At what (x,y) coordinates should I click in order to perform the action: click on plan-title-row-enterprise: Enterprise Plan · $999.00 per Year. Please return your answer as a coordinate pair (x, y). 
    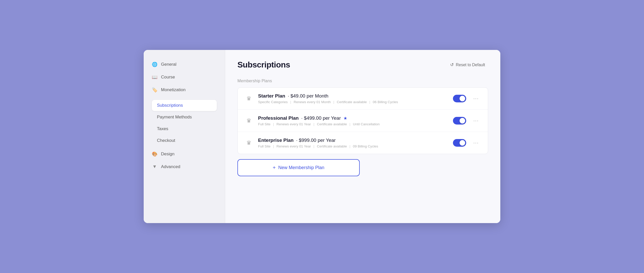
    Looking at the image, I should click on (353, 140).